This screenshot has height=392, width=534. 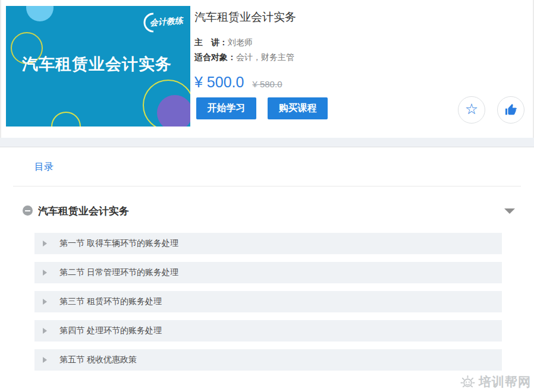 What do you see at coordinates (219, 82) in the screenshot?
I see `current-price: ¥ 500.0` at bounding box center [219, 82].